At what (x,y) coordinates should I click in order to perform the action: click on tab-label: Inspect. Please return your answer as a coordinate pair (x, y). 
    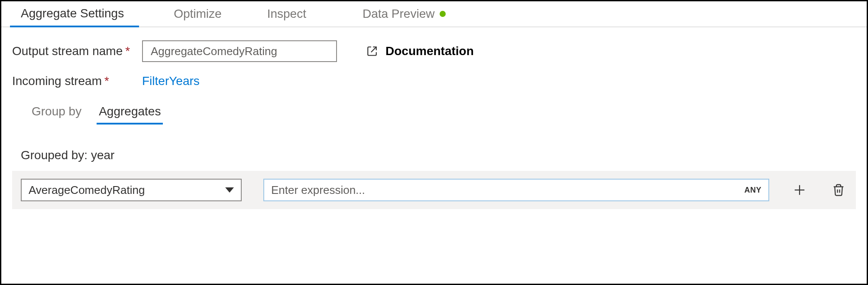
    Looking at the image, I should click on (287, 14).